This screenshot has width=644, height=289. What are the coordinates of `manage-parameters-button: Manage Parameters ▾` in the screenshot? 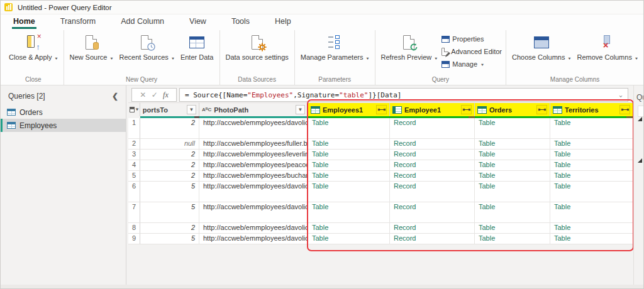 It's located at (335, 53).